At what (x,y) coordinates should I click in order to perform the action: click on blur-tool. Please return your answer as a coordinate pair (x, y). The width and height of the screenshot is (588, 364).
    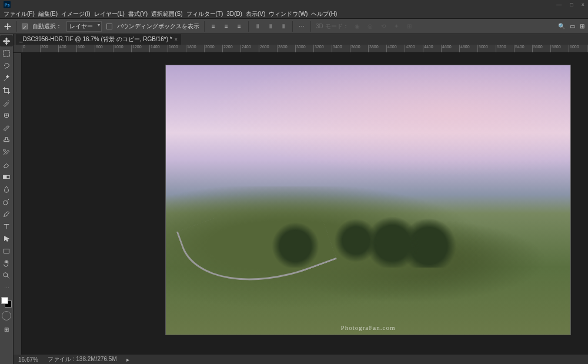
    Looking at the image, I should click on (6, 189).